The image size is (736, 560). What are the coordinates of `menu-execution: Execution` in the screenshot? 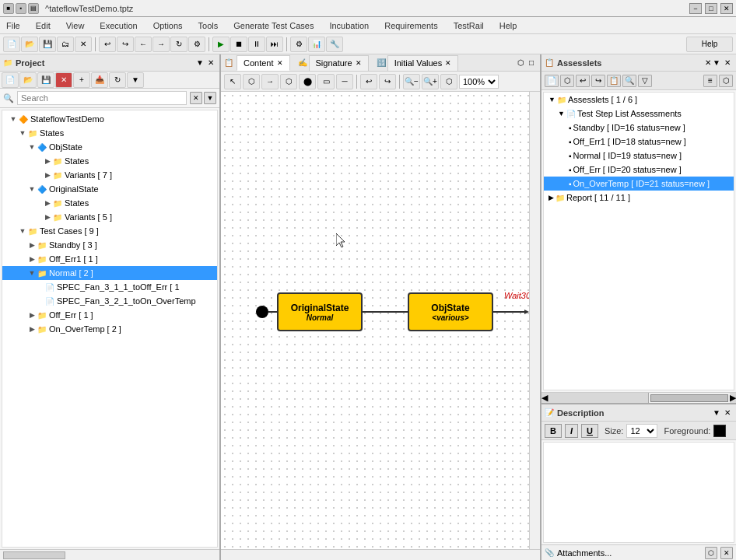 It's located at (118, 26).